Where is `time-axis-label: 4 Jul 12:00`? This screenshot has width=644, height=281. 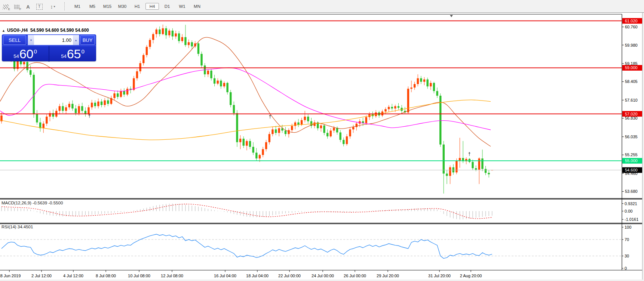 time-axis-label: 4 Jul 12:00 is located at coordinates (73, 276).